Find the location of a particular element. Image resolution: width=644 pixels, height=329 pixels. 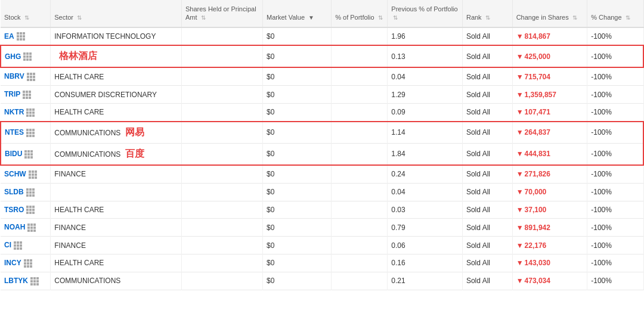

header-change-shares: Change in Shares ⇅ is located at coordinates (550, 14).